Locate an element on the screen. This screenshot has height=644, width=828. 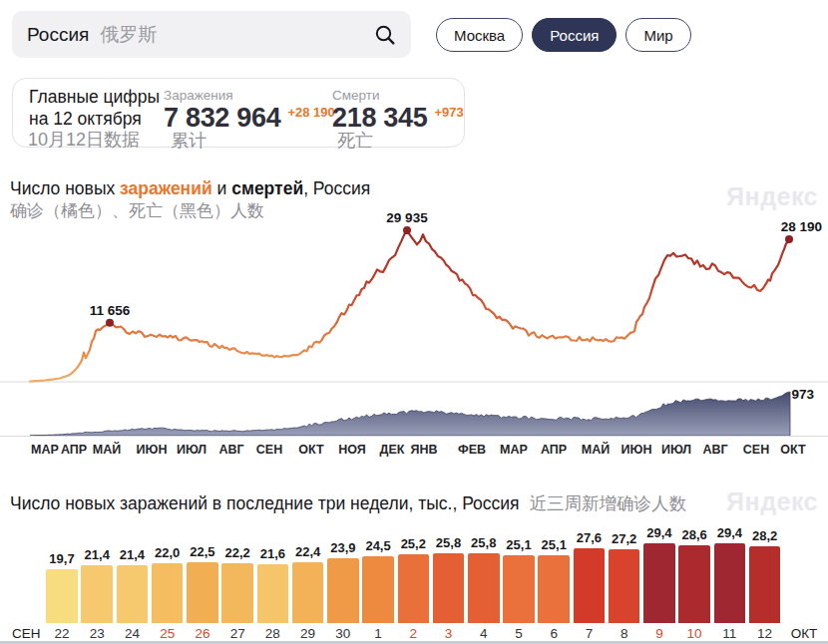
region-tabs: МоскваРоссияМир is located at coordinates (564, 35).